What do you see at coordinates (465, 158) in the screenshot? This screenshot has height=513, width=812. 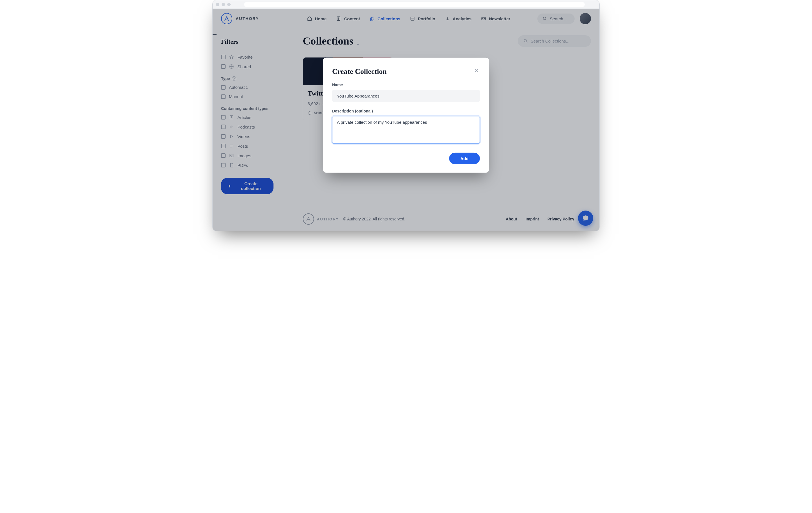 I see `add-button-label: Add` at bounding box center [465, 158].